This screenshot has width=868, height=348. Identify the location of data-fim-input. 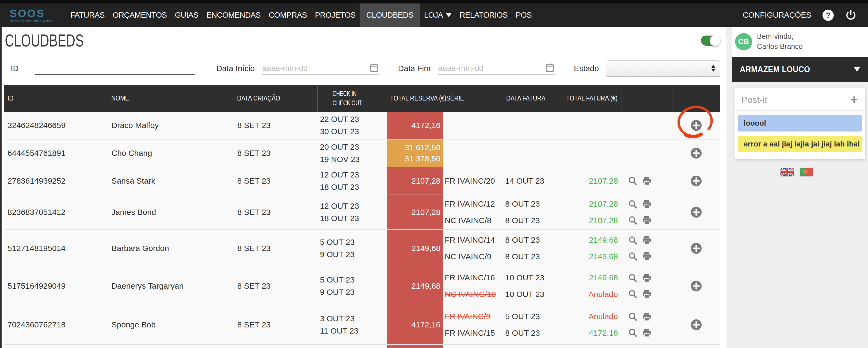
(491, 68).